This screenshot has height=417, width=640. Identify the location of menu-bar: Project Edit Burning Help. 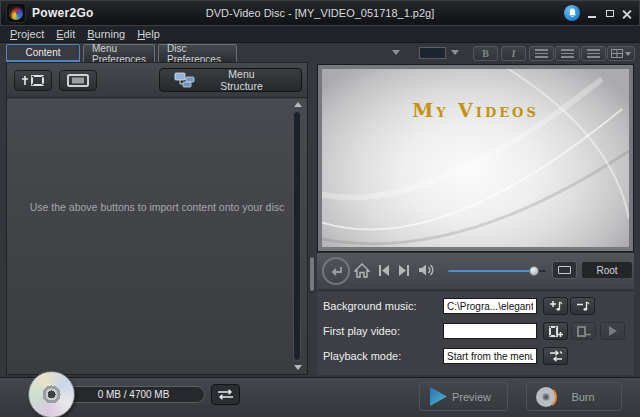
(320, 34).